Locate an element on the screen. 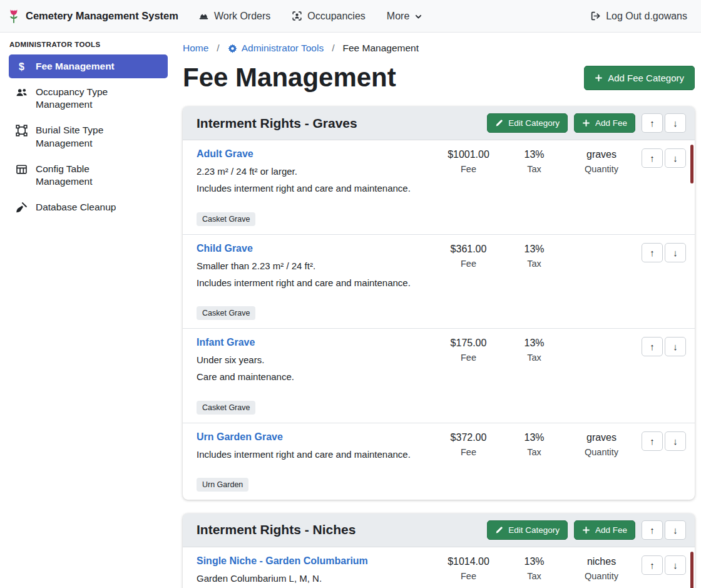 This screenshot has height=588, width=701. fee-category-card: Interment Rights - NichesEdit CategoryAd… is located at coordinates (439, 551).